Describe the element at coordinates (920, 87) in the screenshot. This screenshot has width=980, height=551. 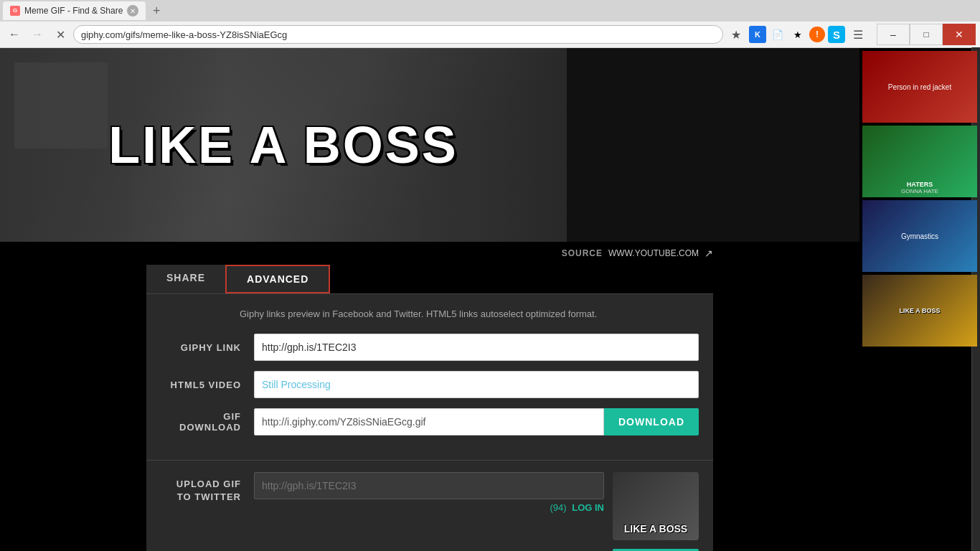
I see `sidebar-thumb-1: Person in red jacket` at that location.